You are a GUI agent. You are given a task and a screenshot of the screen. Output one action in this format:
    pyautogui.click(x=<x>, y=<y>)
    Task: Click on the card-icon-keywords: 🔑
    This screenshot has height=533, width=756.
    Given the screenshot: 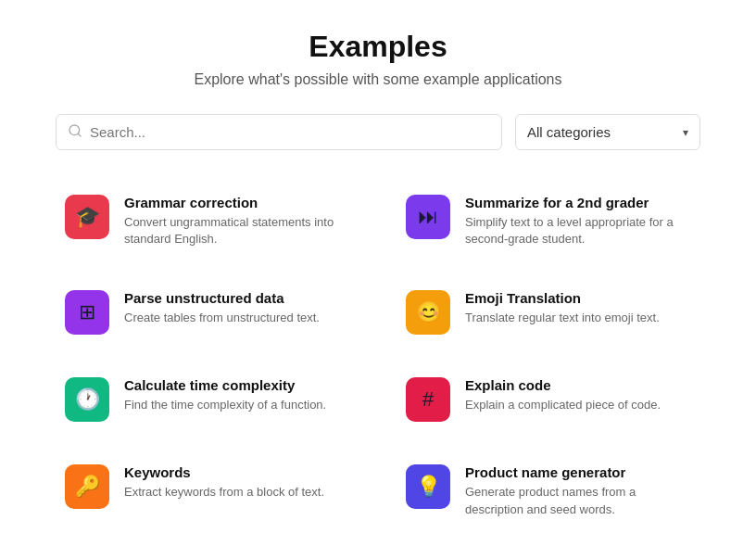 What is the action you would take?
    pyautogui.click(x=87, y=487)
    